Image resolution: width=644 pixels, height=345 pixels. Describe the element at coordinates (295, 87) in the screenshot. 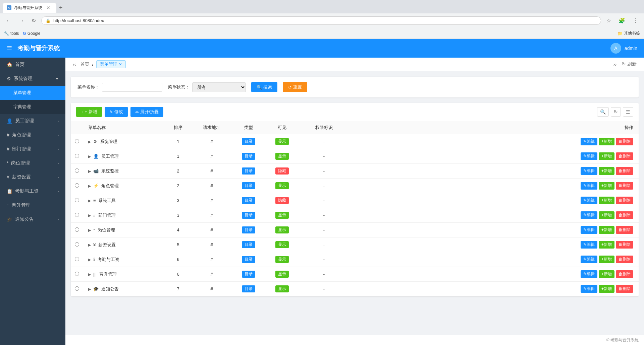

I see `reset-button: ↺ 重置` at that location.